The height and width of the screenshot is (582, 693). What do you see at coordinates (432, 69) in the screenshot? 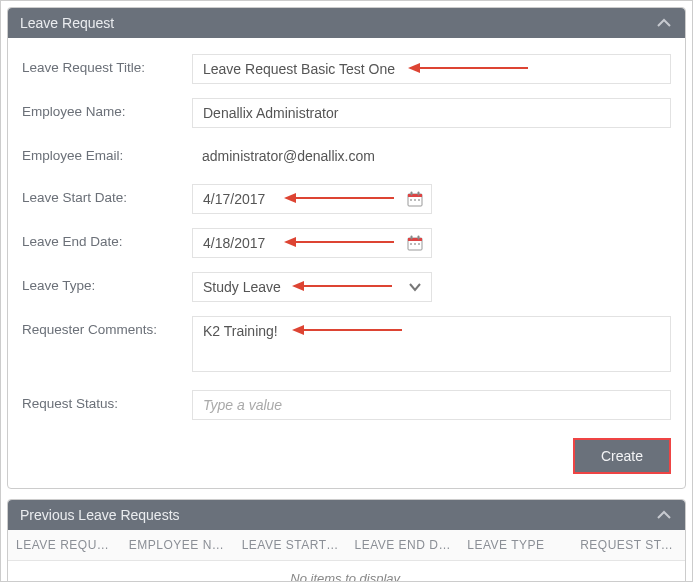
I see `leave-title-input` at bounding box center [432, 69].